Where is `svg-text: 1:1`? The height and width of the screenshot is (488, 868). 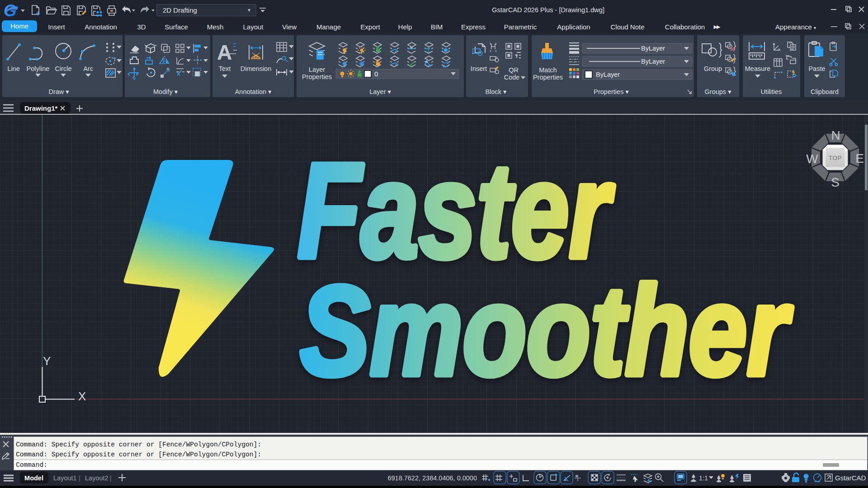 svg-text: 1:1 is located at coordinates (703, 478).